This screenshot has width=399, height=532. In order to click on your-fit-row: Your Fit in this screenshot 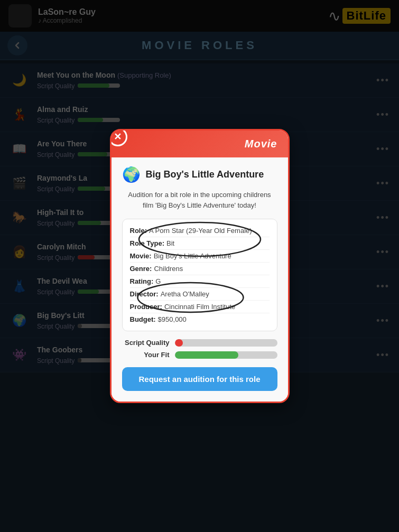, I will do `click(200, 355)`.